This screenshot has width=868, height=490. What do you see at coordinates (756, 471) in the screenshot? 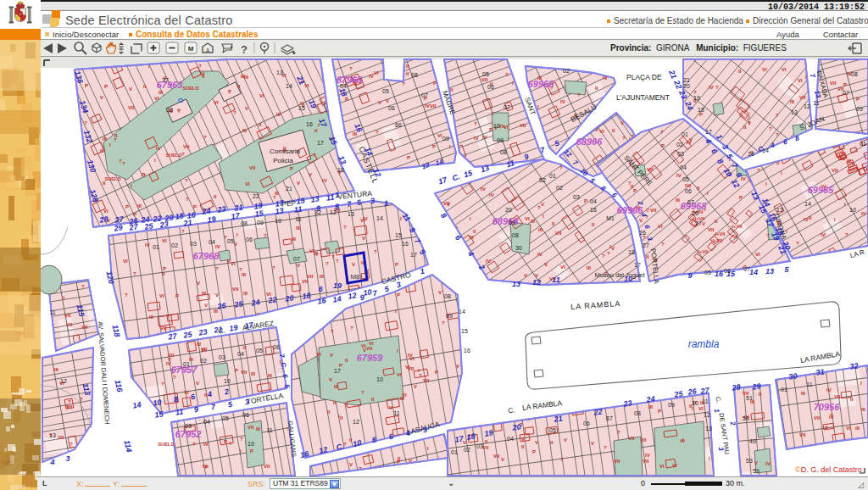
I see `svg-text: 59` at bounding box center [756, 471].